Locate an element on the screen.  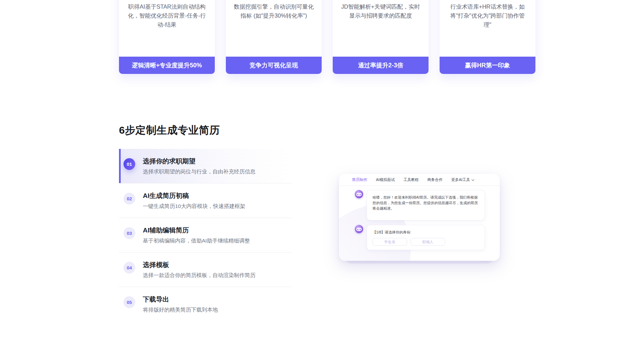
tab-business-cooperation: 商务合作 is located at coordinates (435, 180).